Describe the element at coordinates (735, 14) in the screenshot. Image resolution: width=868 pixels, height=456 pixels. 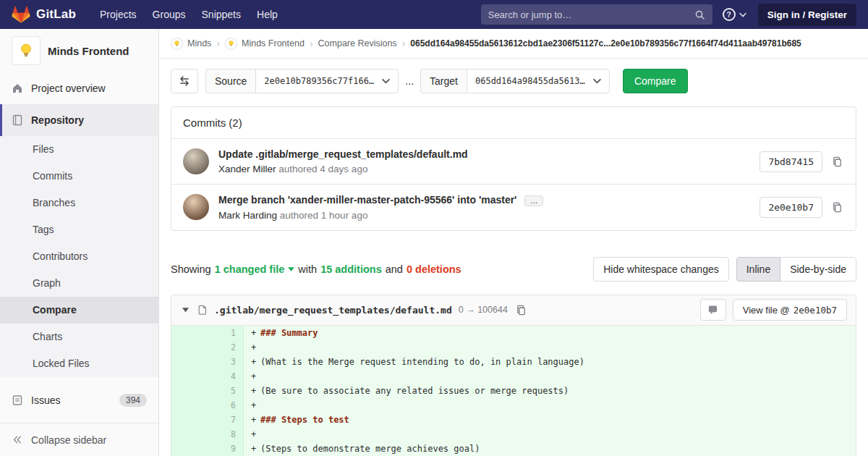
I see `help-menu-button: ?` at that location.